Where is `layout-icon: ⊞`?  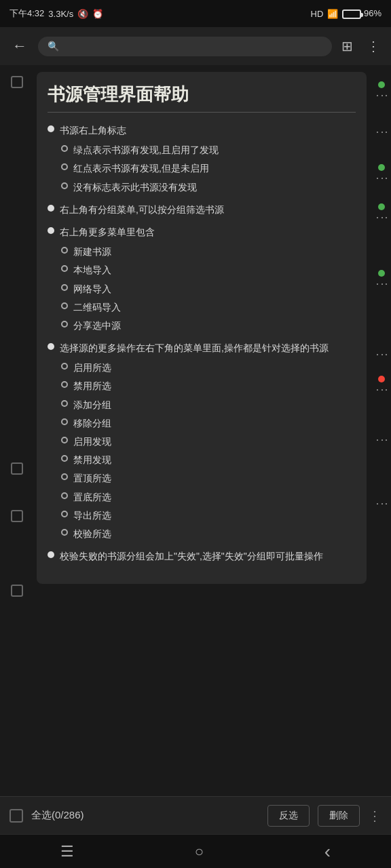
layout-icon: ⊞ is located at coordinates (348, 46).